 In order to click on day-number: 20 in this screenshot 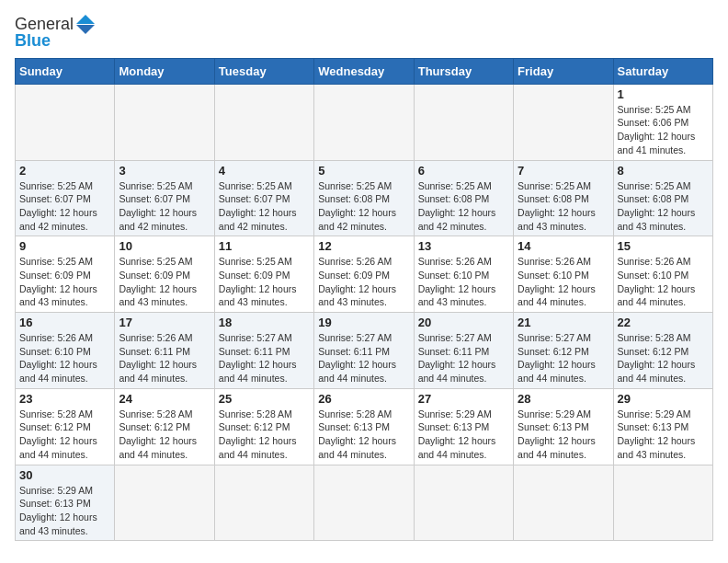, I will do `click(463, 322)`.